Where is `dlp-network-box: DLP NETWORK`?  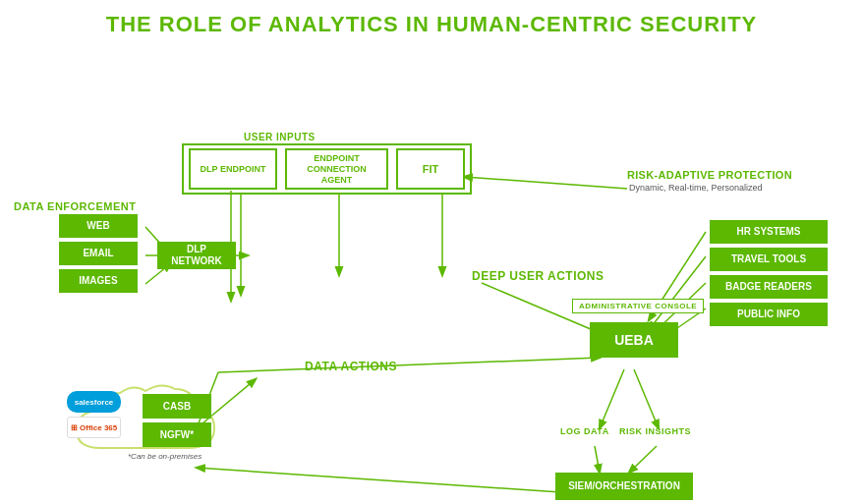
dlp-network-box: DLP NETWORK is located at coordinates (197, 255).